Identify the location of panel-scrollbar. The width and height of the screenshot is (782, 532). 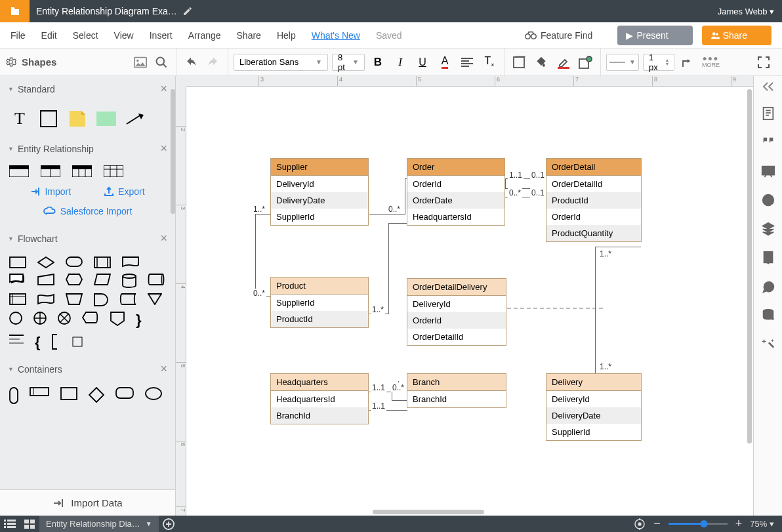
(173, 152).